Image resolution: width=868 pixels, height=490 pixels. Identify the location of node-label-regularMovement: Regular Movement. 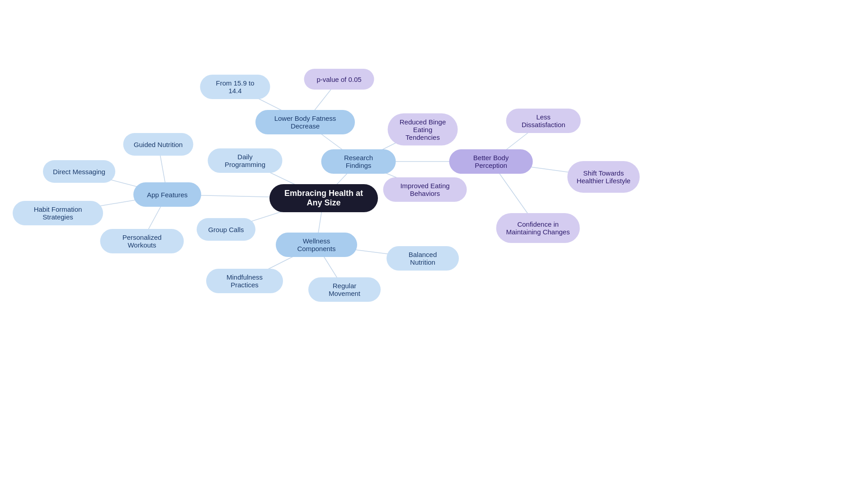
(344, 290).